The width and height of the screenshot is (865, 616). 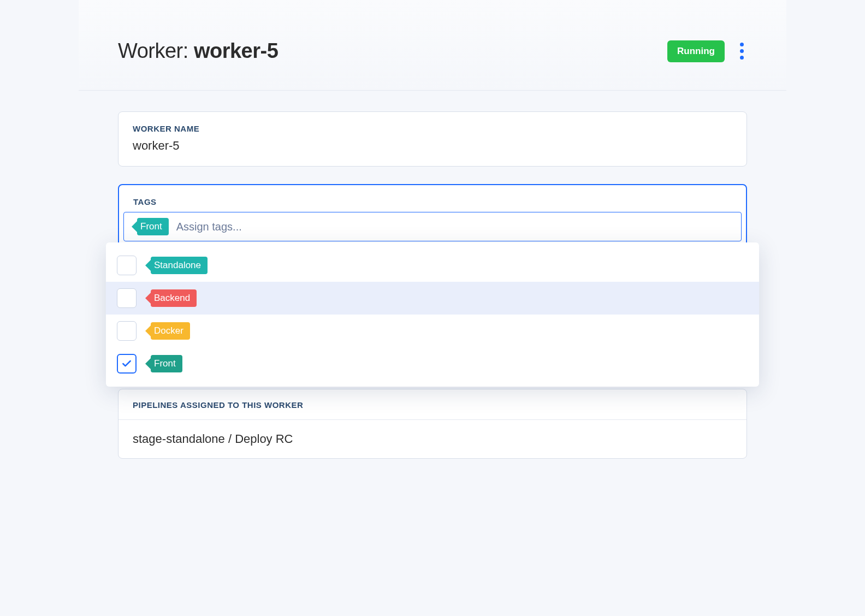 What do you see at coordinates (432, 405) in the screenshot?
I see `pipelines-label: PIPELINES ASSIGNED TO THIS WORKER` at bounding box center [432, 405].